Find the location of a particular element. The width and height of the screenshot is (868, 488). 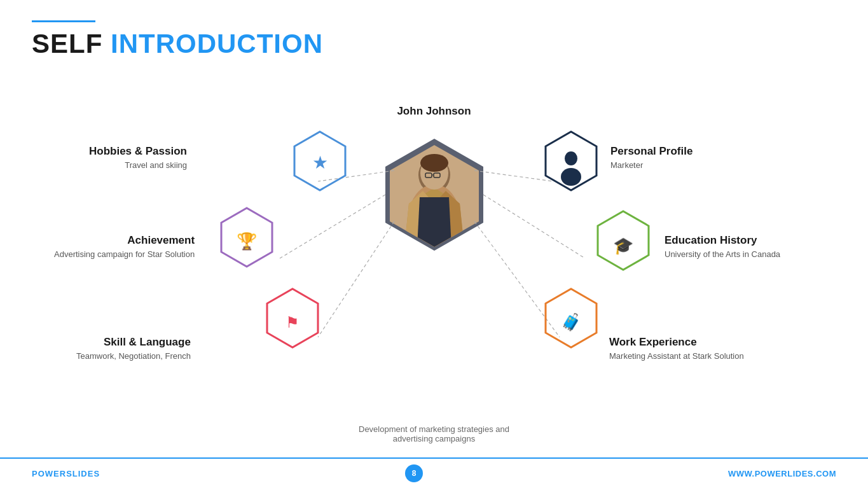

education-hex is located at coordinates (623, 241).